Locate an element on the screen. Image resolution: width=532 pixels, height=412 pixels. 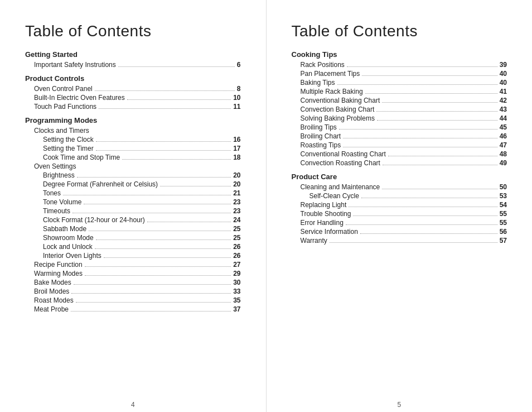
toc-entry-label: Setting the Clock is located at coordinates (68, 140).